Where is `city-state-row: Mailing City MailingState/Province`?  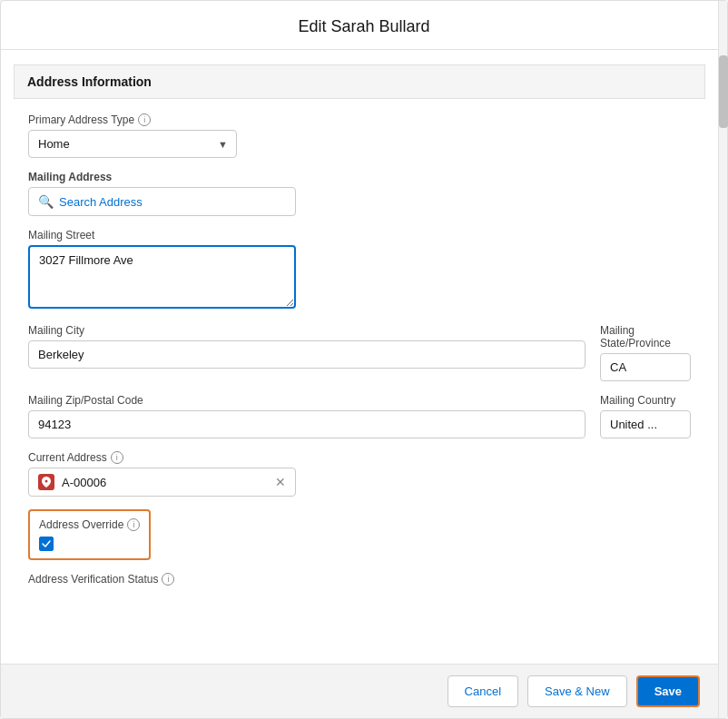
city-state-row: Mailing City MailingState/Province is located at coordinates (359, 352).